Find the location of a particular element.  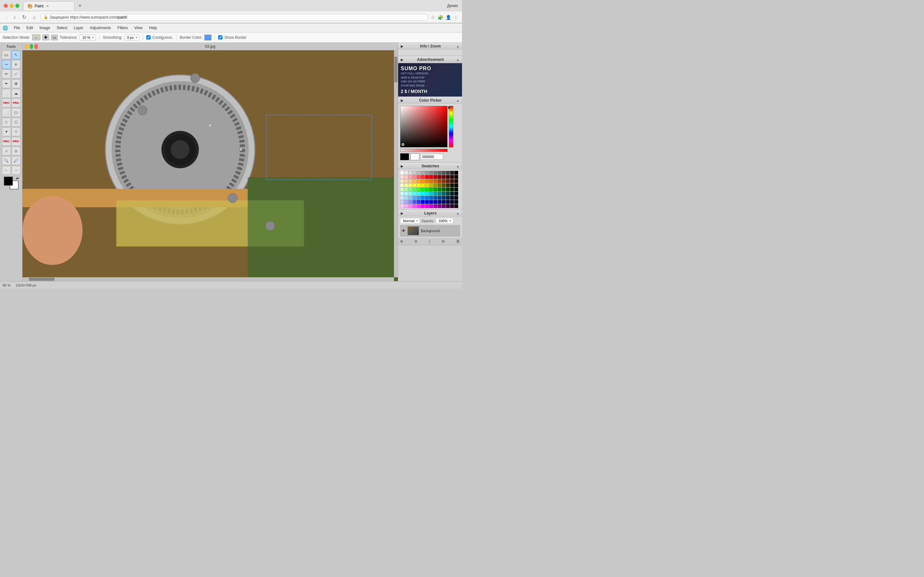

zoom-in-tool: 🔍 is located at coordinates (6, 161).